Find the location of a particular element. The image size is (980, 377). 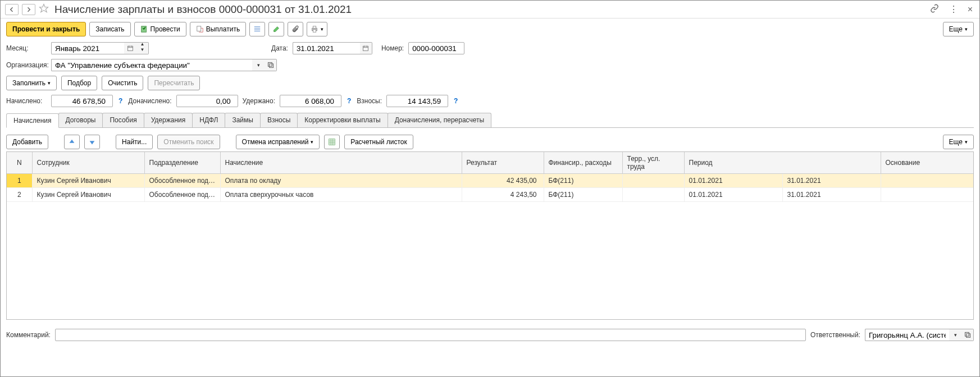

tab-contracts: Договоры is located at coordinates (81, 120).